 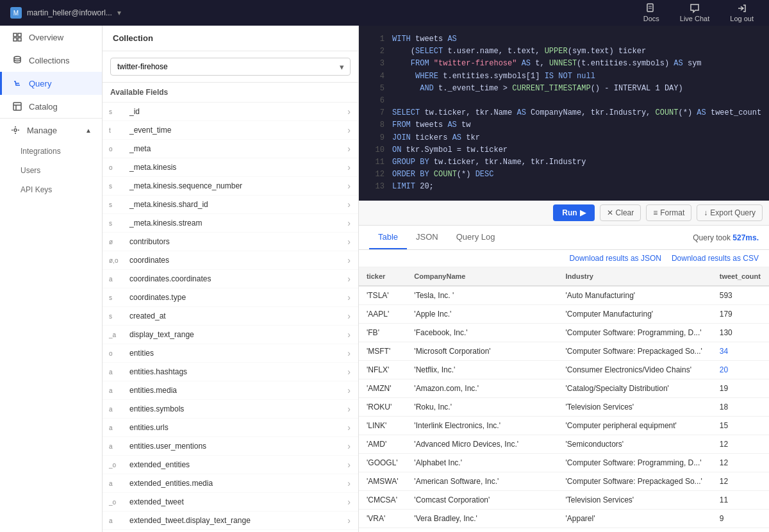 What do you see at coordinates (231, 483) in the screenshot?
I see `field-item: a extended_entities.media ›` at bounding box center [231, 483].